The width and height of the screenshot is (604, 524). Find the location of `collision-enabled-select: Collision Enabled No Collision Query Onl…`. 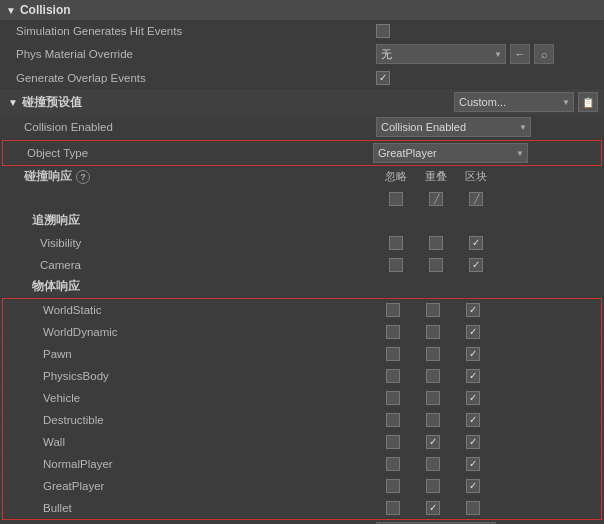

collision-enabled-select: Collision Enabled No Collision Query Onl… is located at coordinates (454, 127).